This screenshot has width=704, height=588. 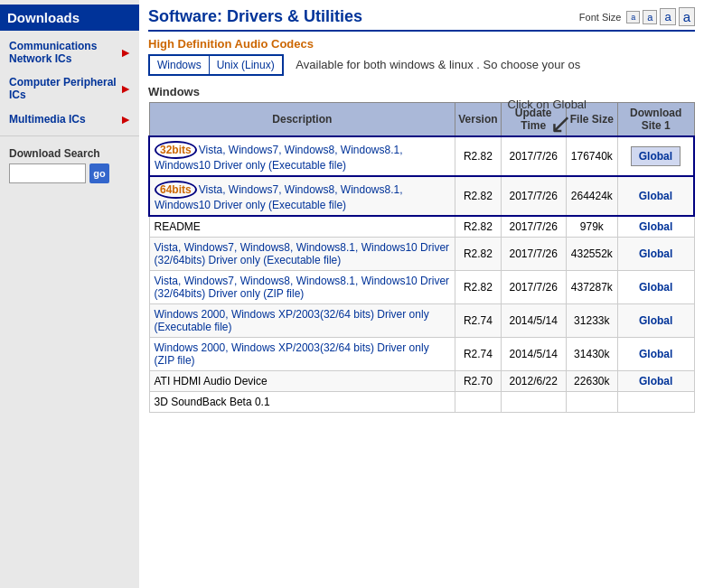 I want to click on cell-file-size: 31430k, so click(x=591, y=354).